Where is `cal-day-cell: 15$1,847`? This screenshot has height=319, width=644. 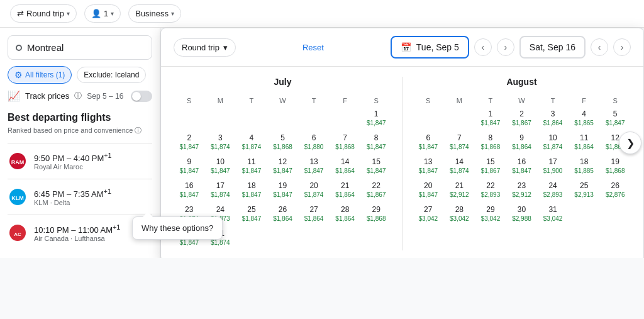 cal-day-cell: 15$1,847 is located at coordinates (376, 167).